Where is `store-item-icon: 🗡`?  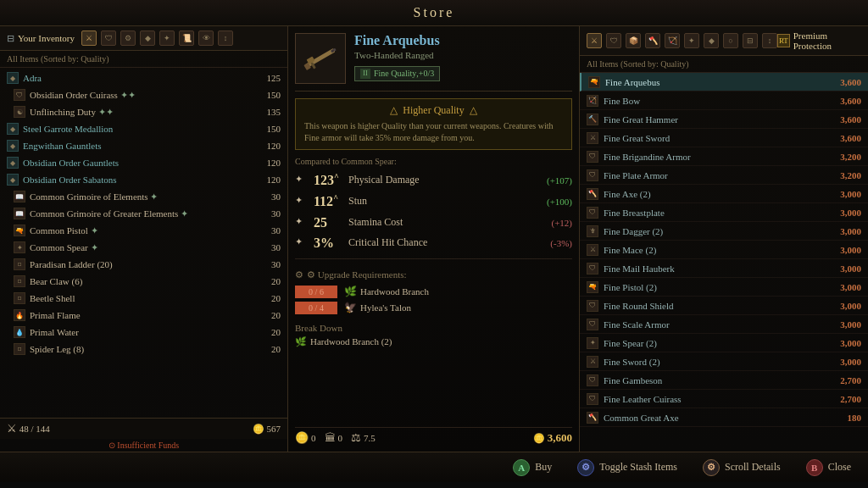
store-item-icon: 🗡 is located at coordinates (593, 231).